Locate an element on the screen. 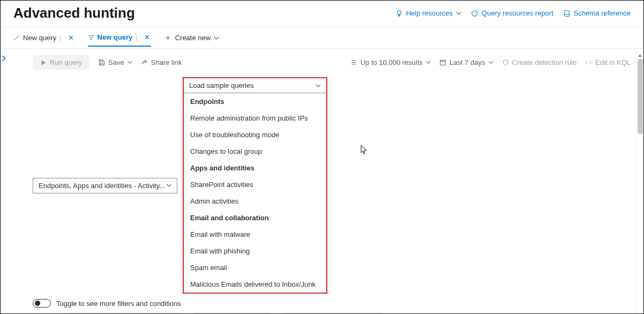  page-header: Advanced hunting Help resources Query re… is located at coordinates (322, 14).